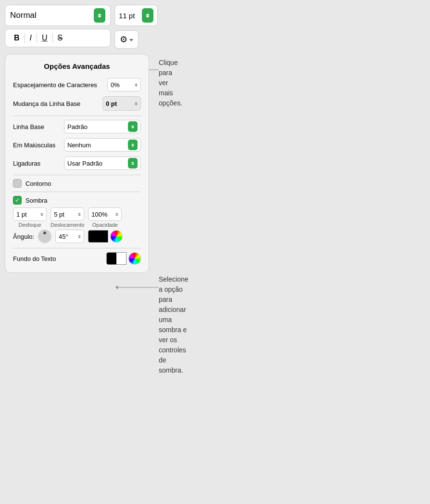  Describe the element at coordinates (133, 145) in the screenshot. I see `capitals-stepper` at that location.